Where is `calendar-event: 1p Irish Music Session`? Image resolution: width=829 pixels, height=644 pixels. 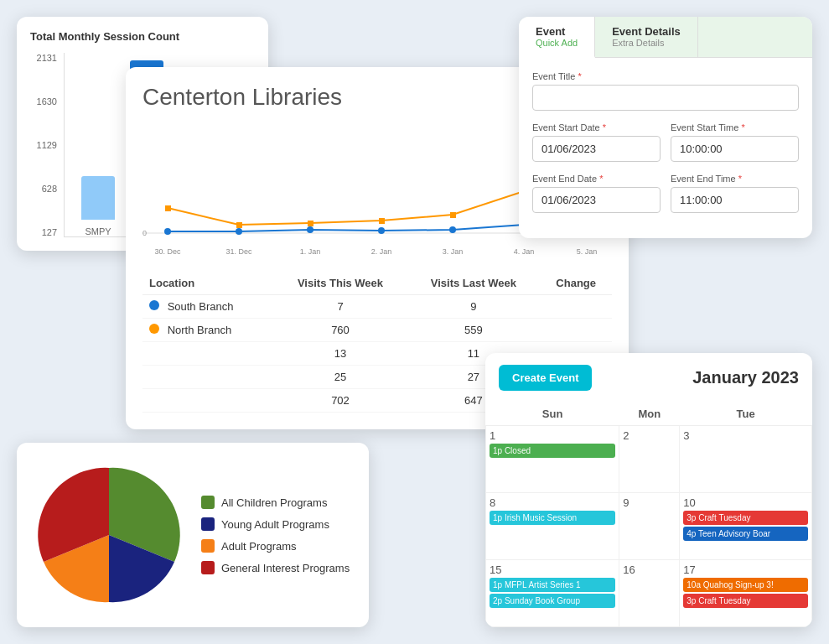 calendar-event: 1p Irish Music Session is located at coordinates (552, 518).